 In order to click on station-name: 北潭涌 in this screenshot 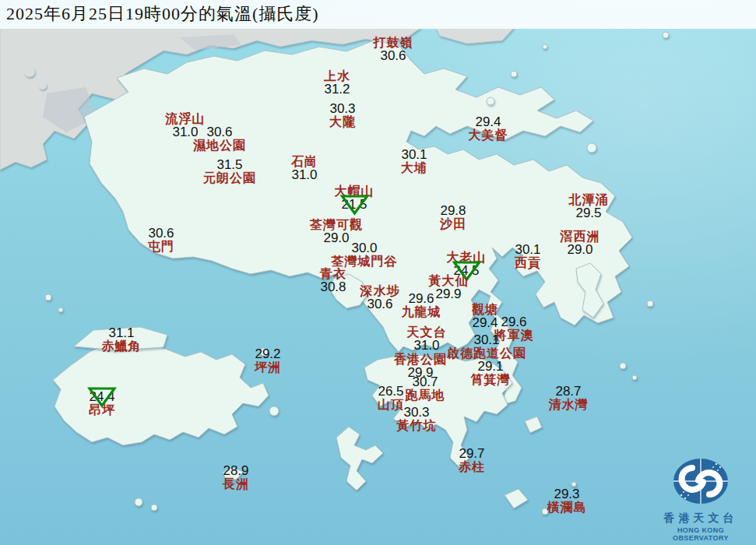, I will do `click(589, 199)`.